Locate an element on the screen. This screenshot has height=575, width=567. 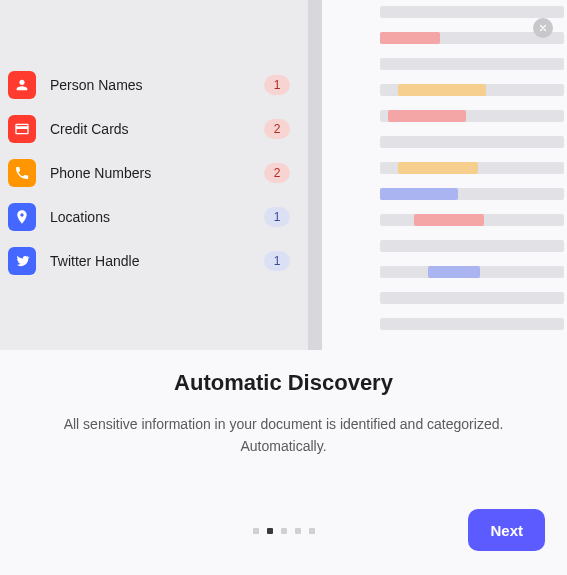
category-label: Person Names is located at coordinates (157, 85).